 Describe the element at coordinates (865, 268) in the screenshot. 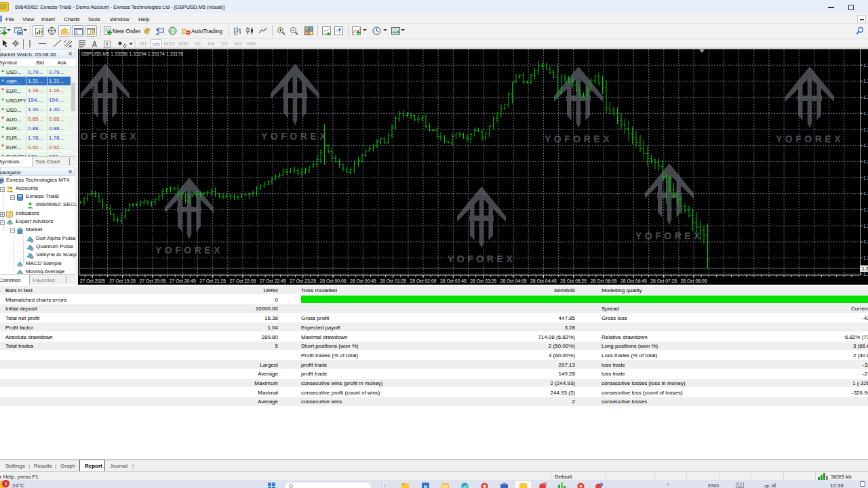

I see `svg-text: 1.331` at that location.